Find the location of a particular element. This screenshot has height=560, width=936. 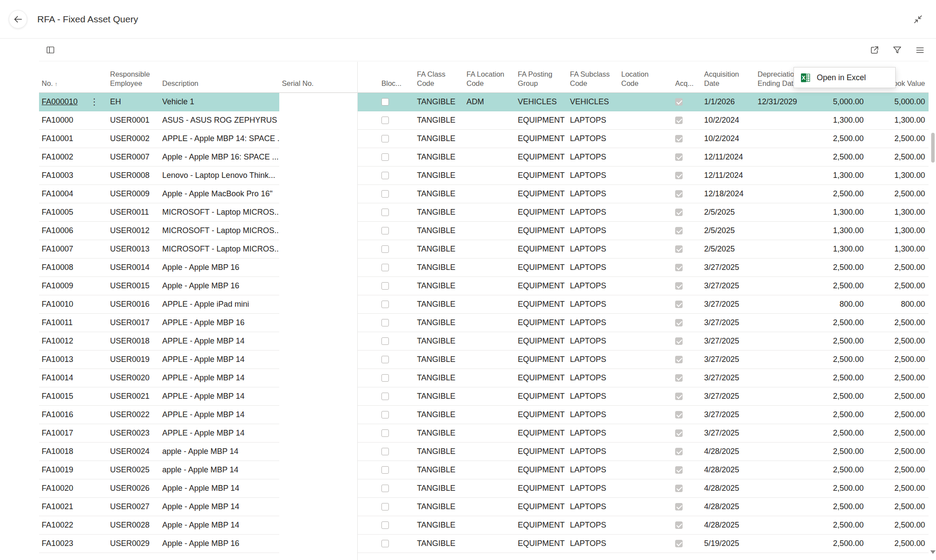

cell-description: APPLE - Apple MBP 14: SPACE ... is located at coordinates (219, 138).